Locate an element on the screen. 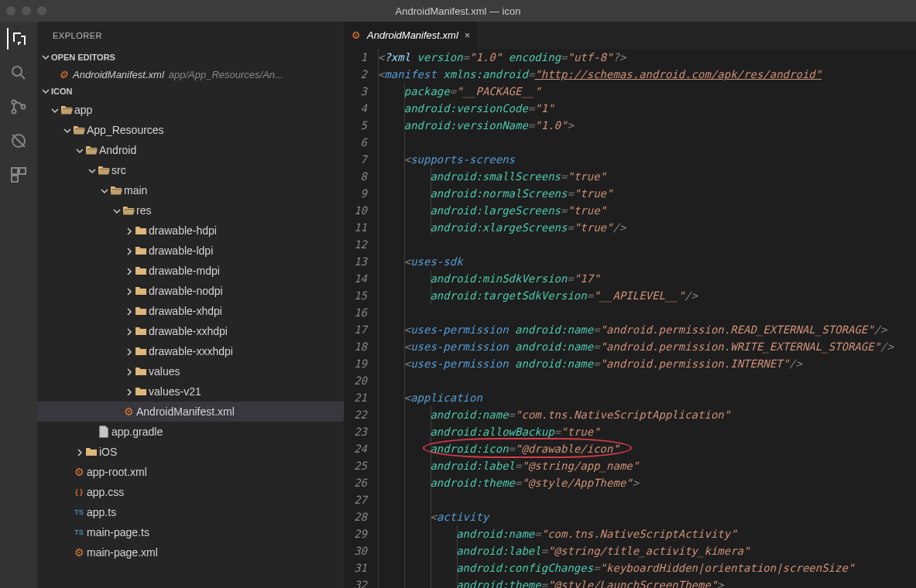  tree-item-appRoot: ⚙app-root.xml is located at coordinates (190, 472).